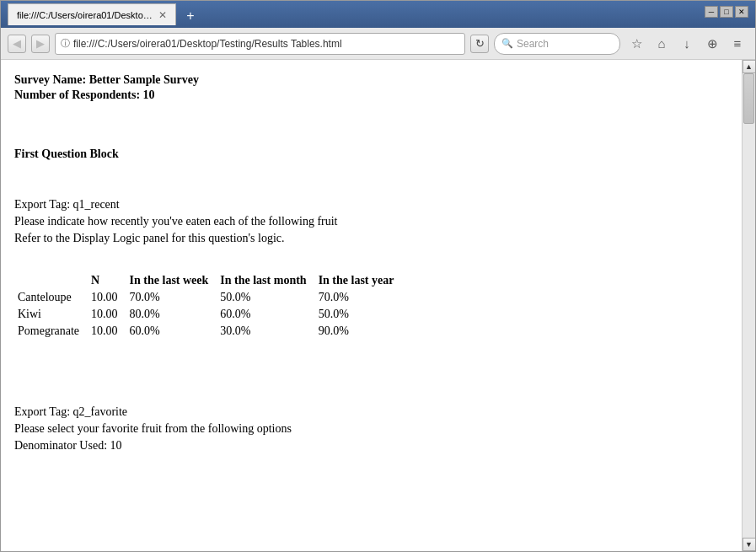  Describe the element at coordinates (712, 44) in the screenshot. I see `pocket-icon: ⊕` at that location.